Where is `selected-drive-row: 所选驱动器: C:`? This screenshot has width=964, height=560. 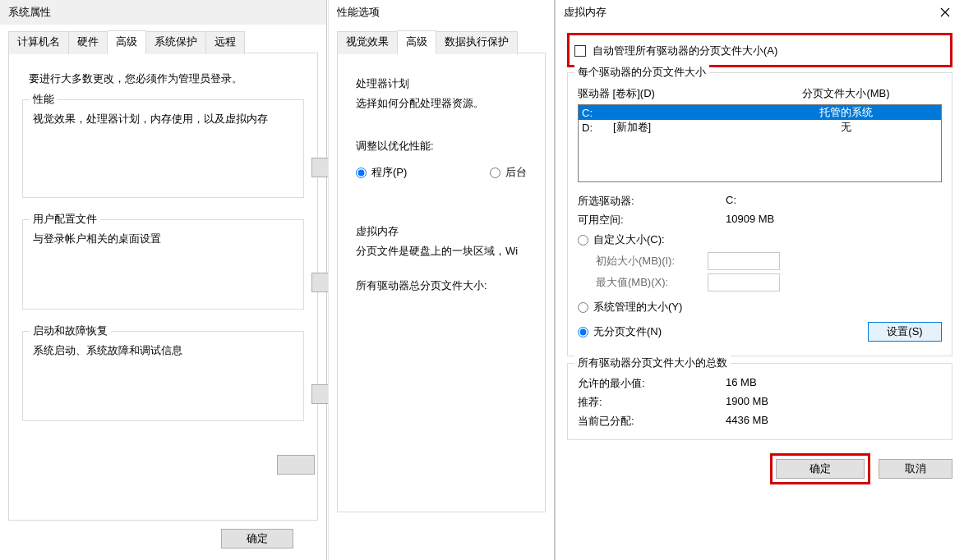
selected-drive-row: 所选驱动器: C: is located at coordinates (759, 201).